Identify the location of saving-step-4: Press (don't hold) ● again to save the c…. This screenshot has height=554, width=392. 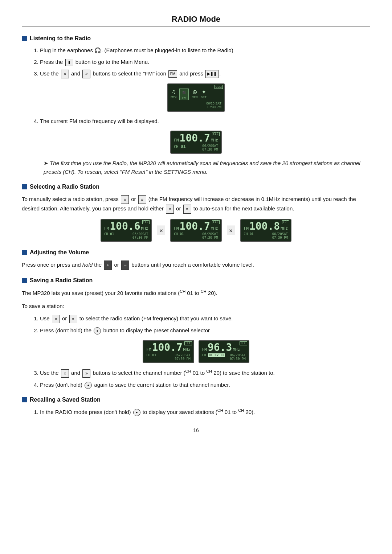
(205, 385).